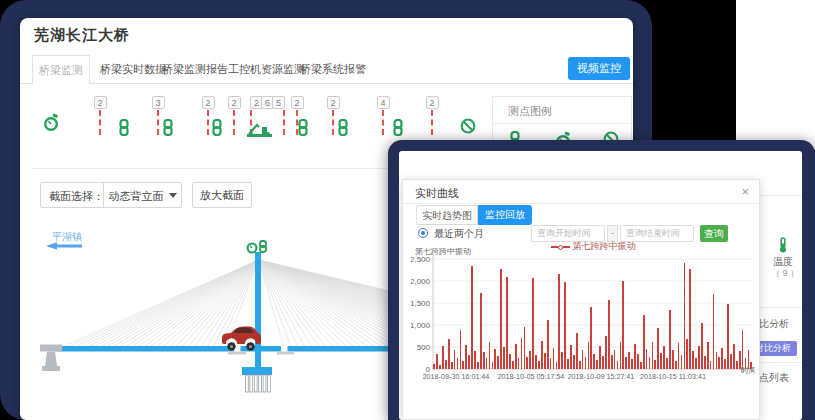 This screenshot has height=420, width=815. Describe the element at coordinates (581, 192) in the screenshot. I see `dialog-header: 实时曲线 ×` at that location.